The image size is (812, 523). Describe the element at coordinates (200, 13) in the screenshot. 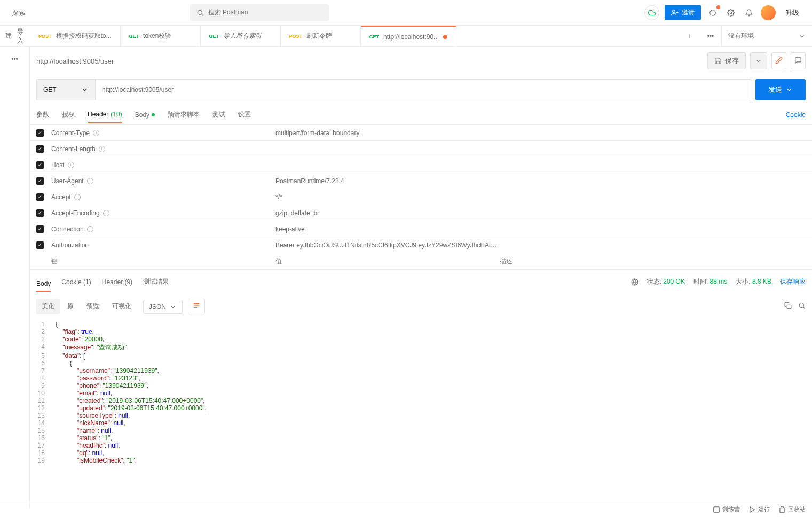

I see `search-icon` at that location.